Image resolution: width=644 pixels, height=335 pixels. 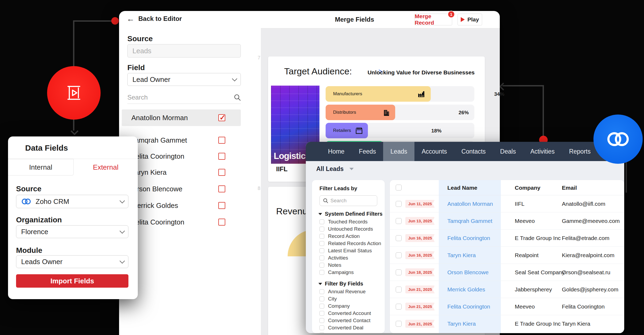 What do you see at coordinates (352, 299) in the screenshot?
I see `filter-item: City` at bounding box center [352, 299].